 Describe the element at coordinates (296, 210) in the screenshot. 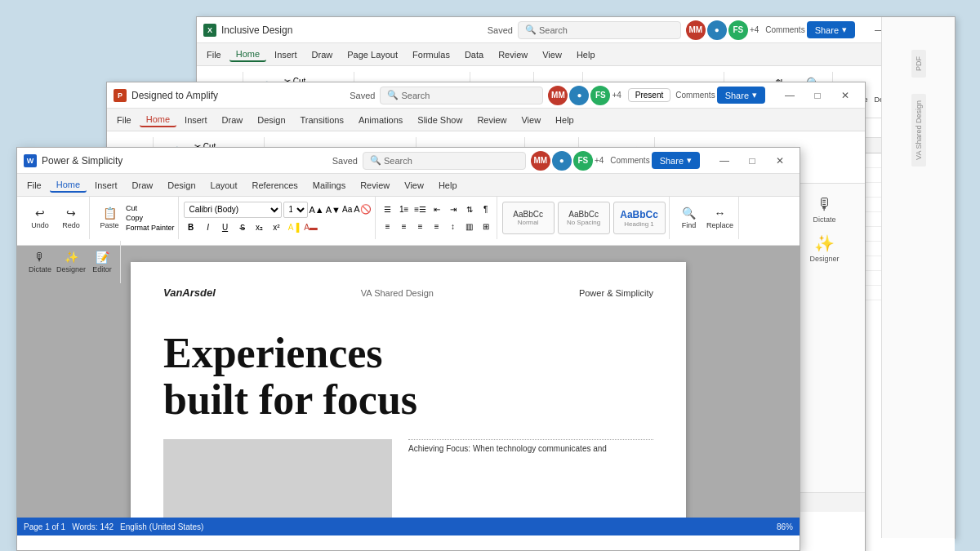

I see `font-size-selector: 11` at that location.